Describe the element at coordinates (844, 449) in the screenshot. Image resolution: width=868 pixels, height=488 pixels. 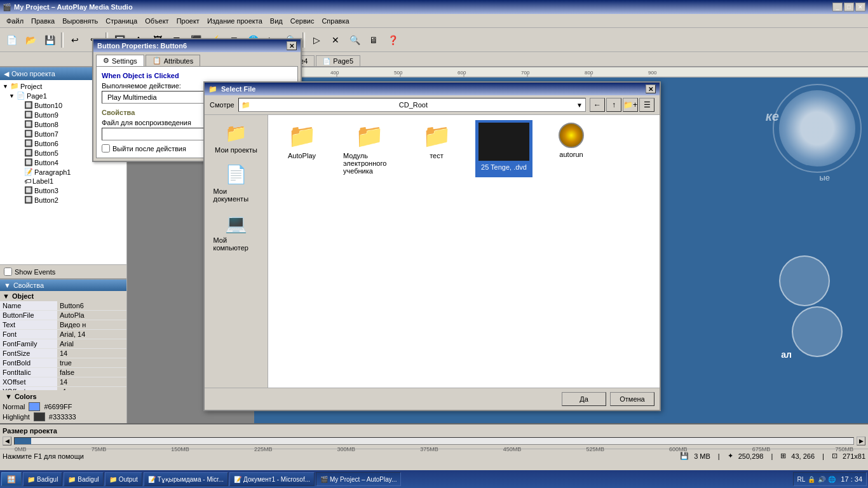
I see `marker-750mb: 750MB` at that location.